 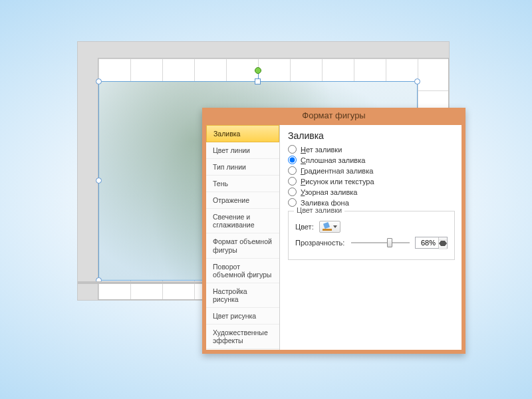 I want to click on category-item: Свечение и сглаживание, so click(x=243, y=221).